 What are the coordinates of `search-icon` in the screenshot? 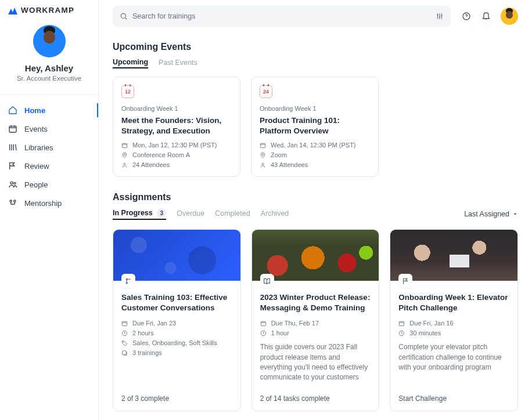 It's located at (124, 16).